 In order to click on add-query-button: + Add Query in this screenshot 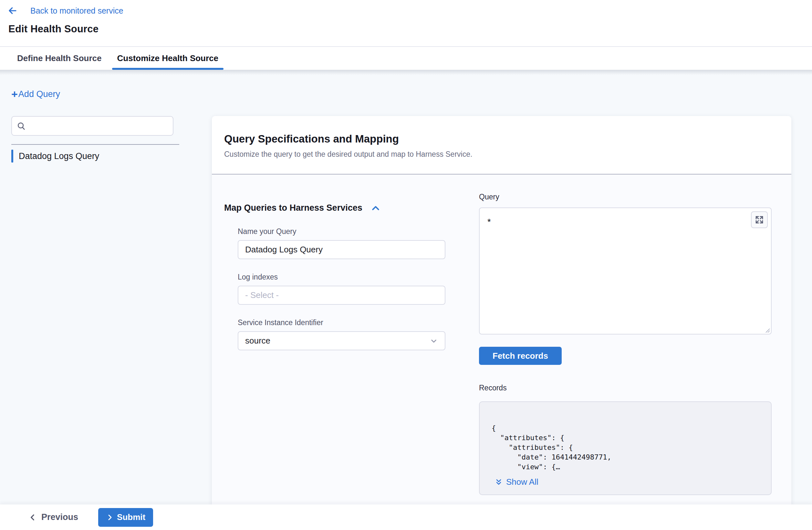, I will do `click(35, 94)`.